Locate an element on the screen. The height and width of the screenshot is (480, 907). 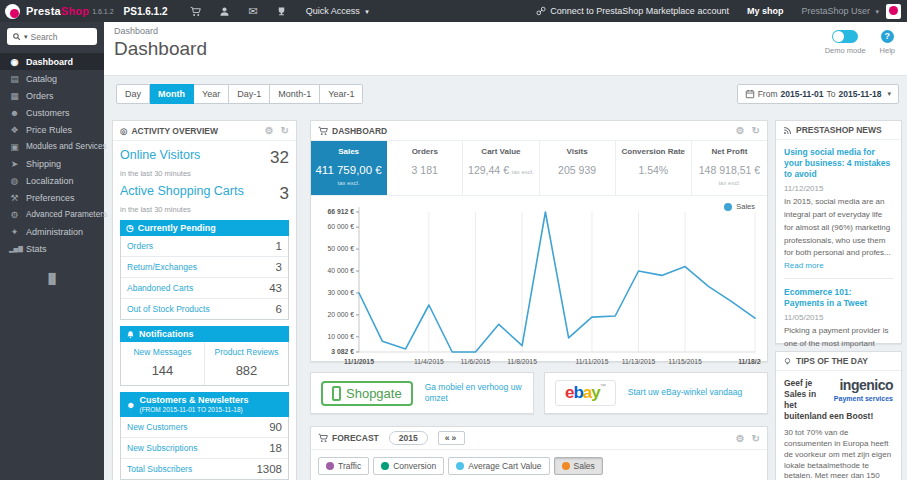
forecast-year: 2015 is located at coordinates (408, 438).